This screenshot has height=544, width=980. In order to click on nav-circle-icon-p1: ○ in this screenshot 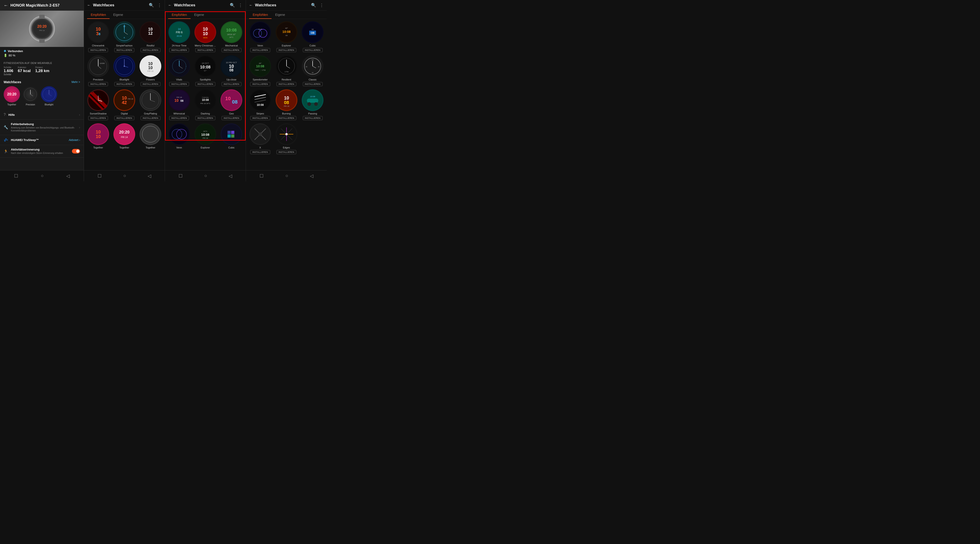, I will do `click(125, 176)`.